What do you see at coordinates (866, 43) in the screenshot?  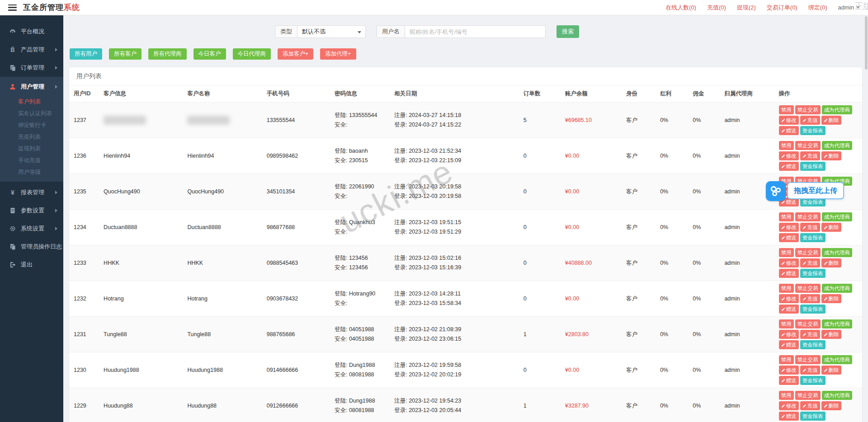 I see `scrollbar-thumb` at bounding box center [866, 43].